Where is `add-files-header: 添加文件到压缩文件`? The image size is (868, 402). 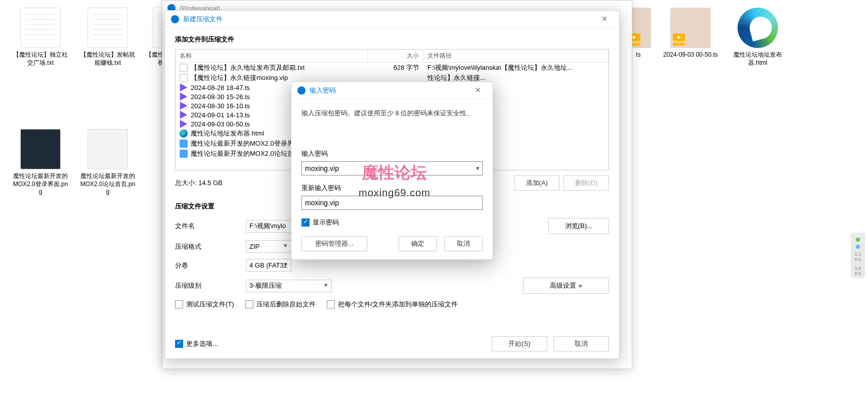 add-files-header: 添加文件到压缩文件 is located at coordinates (392, 39).